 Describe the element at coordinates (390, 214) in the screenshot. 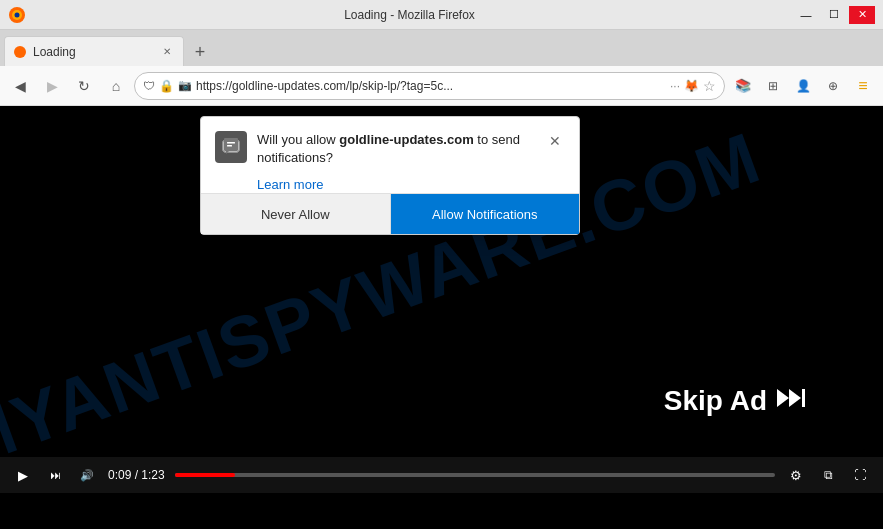

I see `popup-buttons: Never Allow Allow Notifications` at that location.